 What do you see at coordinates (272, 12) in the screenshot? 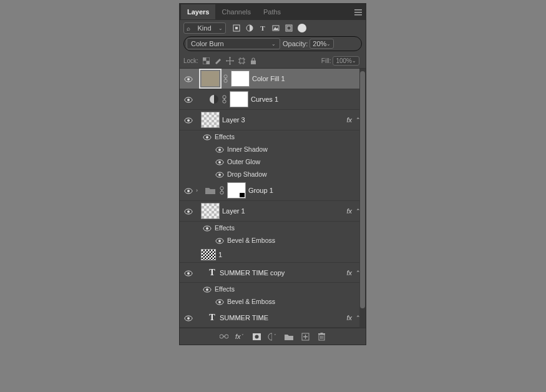
I see `tab-paths: Paths` at bounding box center [272, 12].